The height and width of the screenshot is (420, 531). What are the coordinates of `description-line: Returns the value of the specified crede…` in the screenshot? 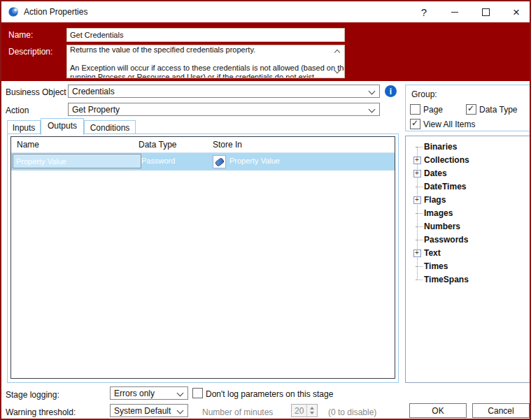 It's located at (206, 50).